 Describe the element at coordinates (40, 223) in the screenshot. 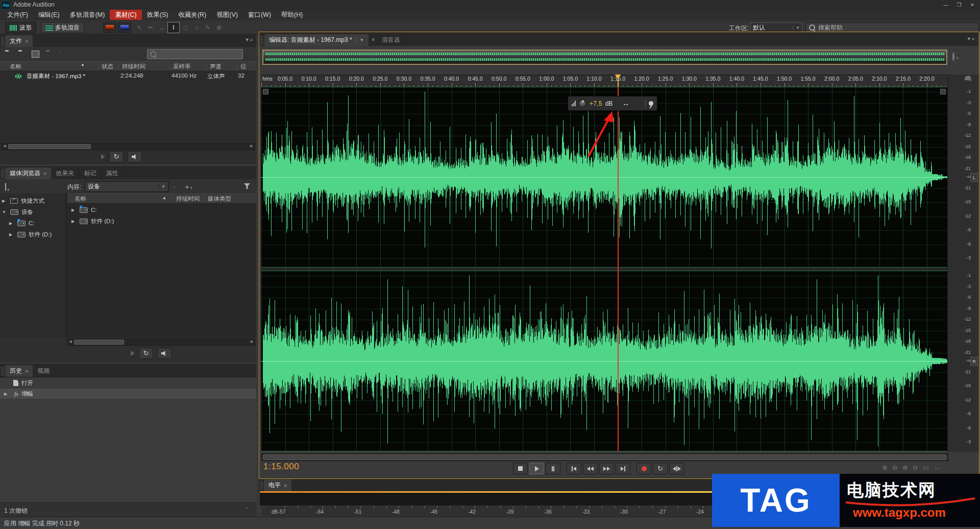

I see `tree-item: ▶C:` at that location.